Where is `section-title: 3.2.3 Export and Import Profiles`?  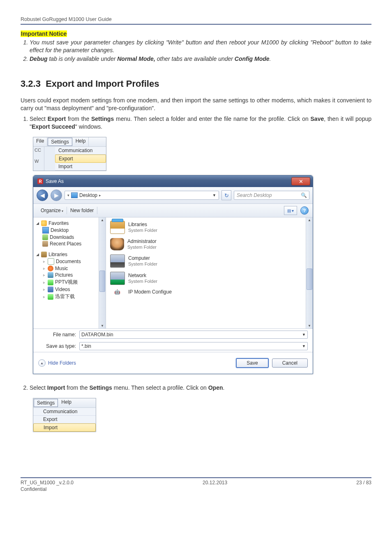
section-title: 3.2.3 Export and Import Profiles is located at coordinates (196, 84).